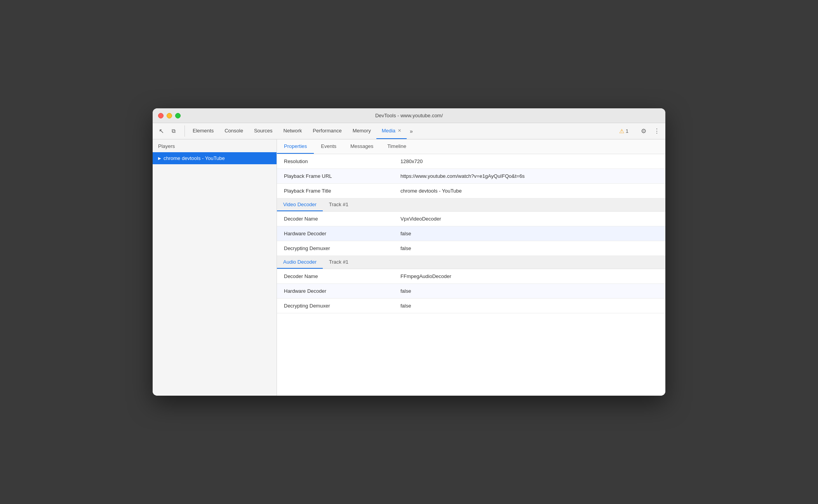 The width and height of the screenshot is (818, 504). I want to click on vd-value-name: VpxVideoDecoder, so click(529, 219).